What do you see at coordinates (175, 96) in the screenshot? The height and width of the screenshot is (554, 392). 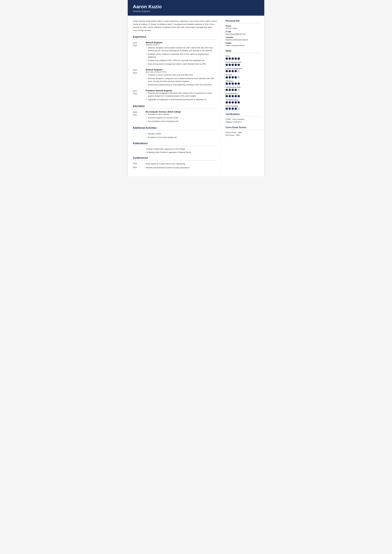 I see `table-row: 2013 -2014Freelance Network EngineerPlan…` at bounding box center [175, 96].